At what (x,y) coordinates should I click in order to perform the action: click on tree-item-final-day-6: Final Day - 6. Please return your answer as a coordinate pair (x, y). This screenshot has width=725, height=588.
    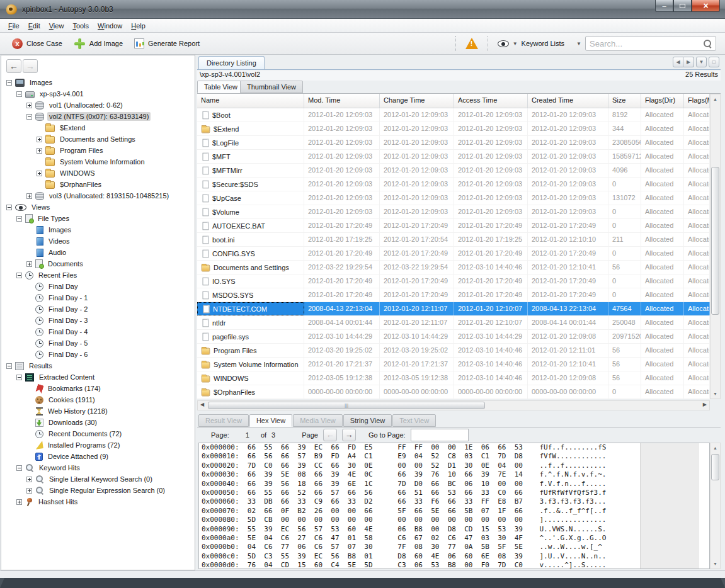
    Looking at the image, I should click on (98, 354).